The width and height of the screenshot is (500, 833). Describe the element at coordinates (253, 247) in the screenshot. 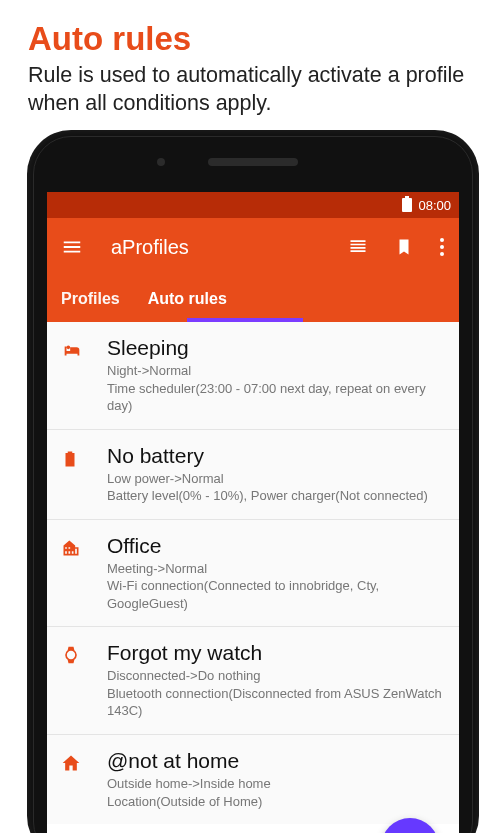

I see `app-bar: aProfiles` at that location.